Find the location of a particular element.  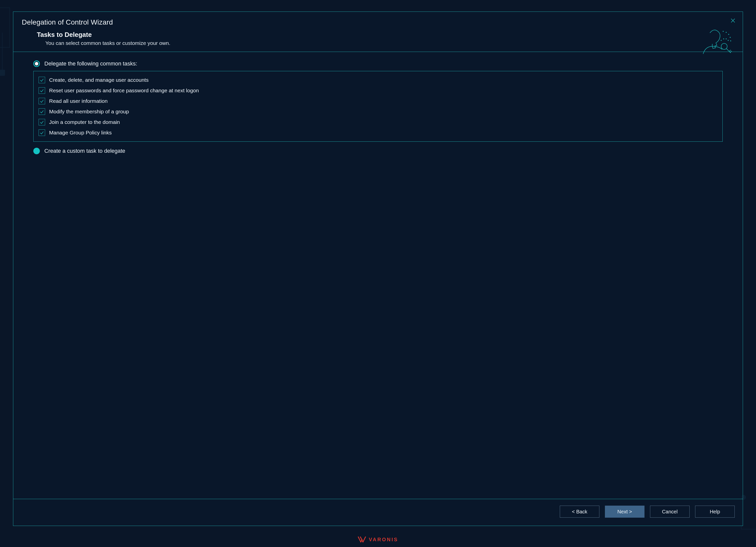

task-label: Read all user information is located at coordinates (78, 101).